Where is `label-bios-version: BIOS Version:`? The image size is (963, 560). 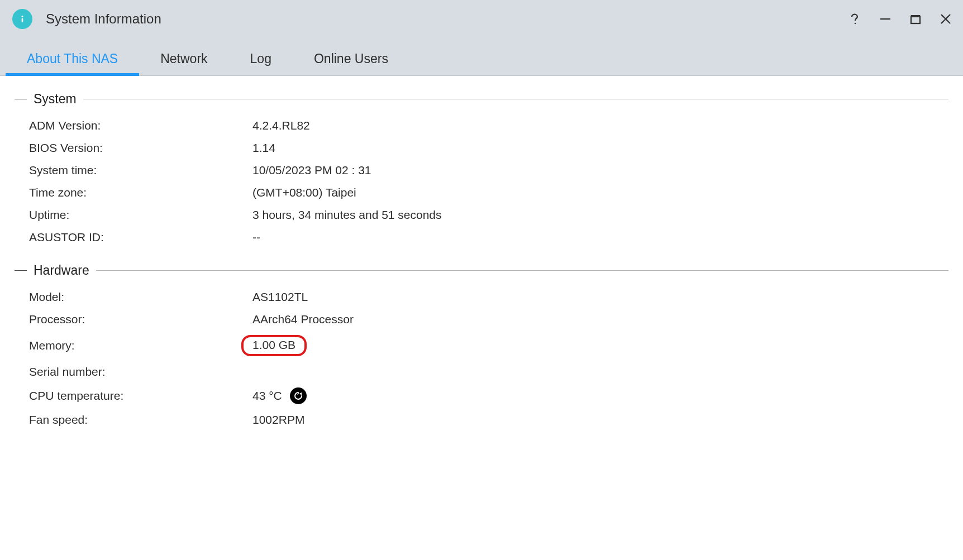
label-bios-version: BIOS Version: is located at coordinates (141, 148).